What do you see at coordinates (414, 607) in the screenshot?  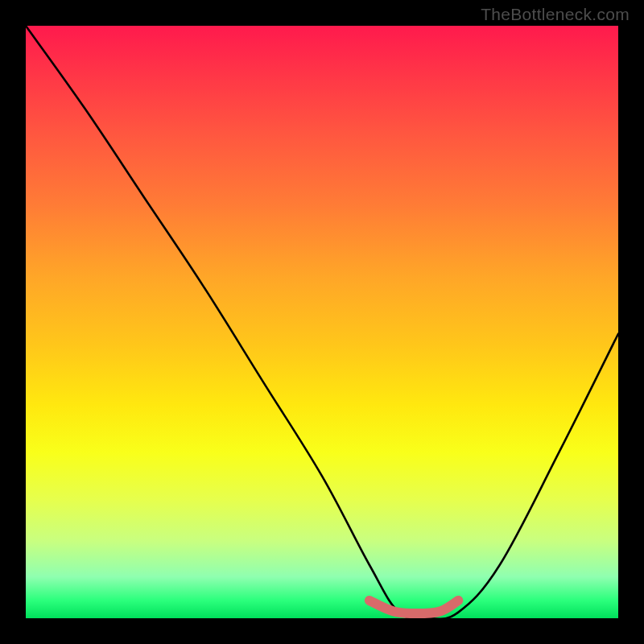 I see `optimal-range-marker` at bounding box center [414, 607].